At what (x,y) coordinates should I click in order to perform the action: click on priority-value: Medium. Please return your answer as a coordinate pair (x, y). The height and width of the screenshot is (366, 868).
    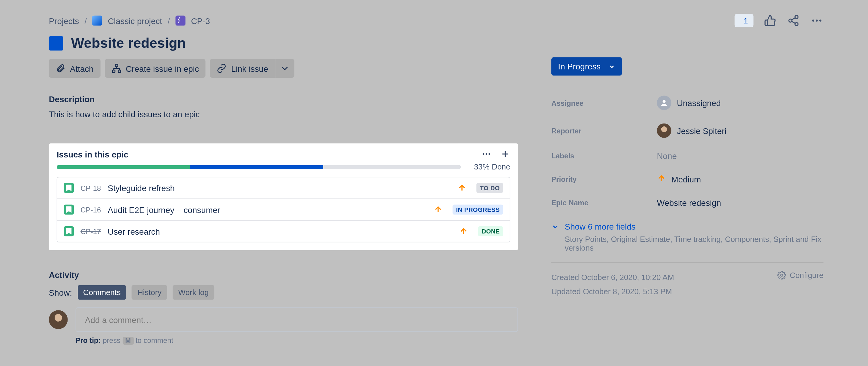
    Looking at the image, I should click on (679, 179).